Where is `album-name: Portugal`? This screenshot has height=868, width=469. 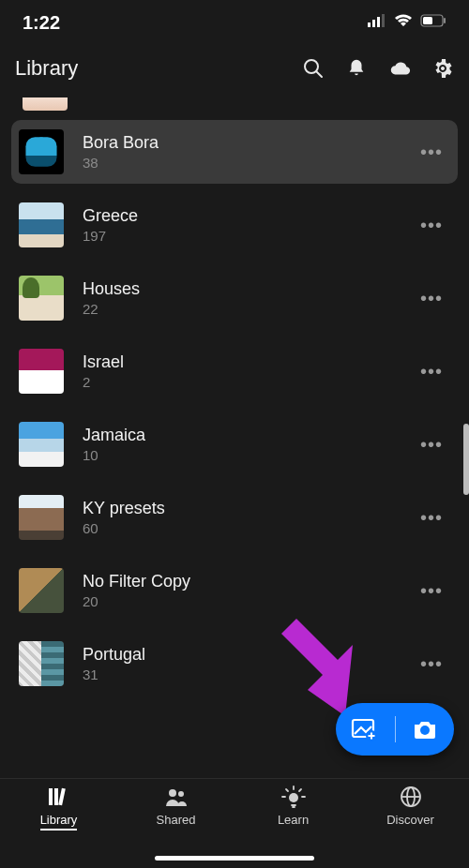 album-name: Portugal is located at coordinates (250, 654).